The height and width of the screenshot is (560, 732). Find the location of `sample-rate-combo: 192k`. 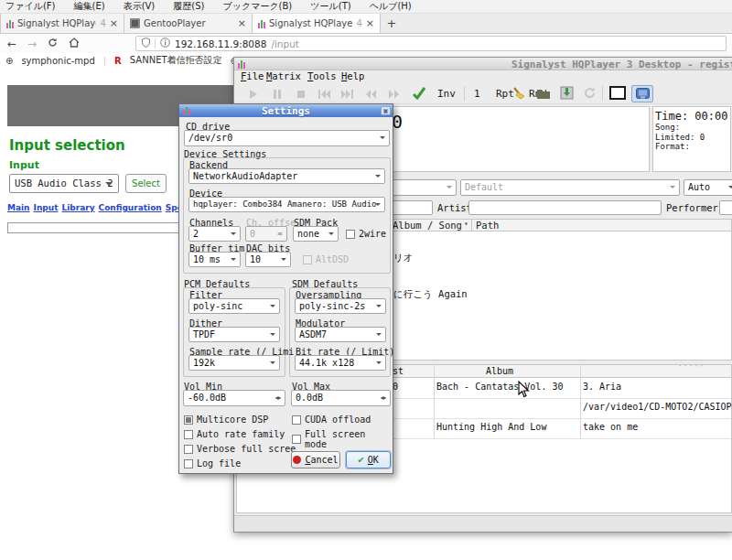

sample-rate-combo: 192k is located at coordinates (234, 362).